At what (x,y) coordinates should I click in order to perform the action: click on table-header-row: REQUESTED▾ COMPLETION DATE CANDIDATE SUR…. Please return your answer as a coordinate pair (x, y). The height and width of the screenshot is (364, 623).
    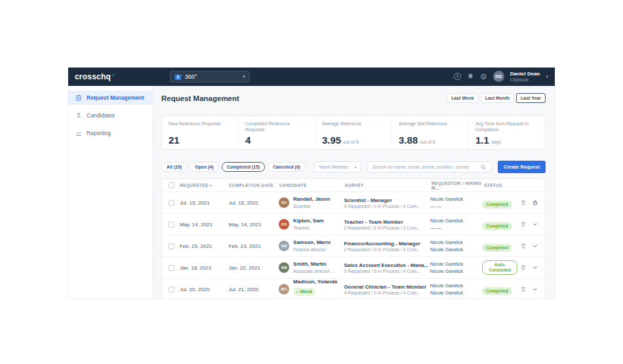
    Looking at the image, I should click on (353, 186).